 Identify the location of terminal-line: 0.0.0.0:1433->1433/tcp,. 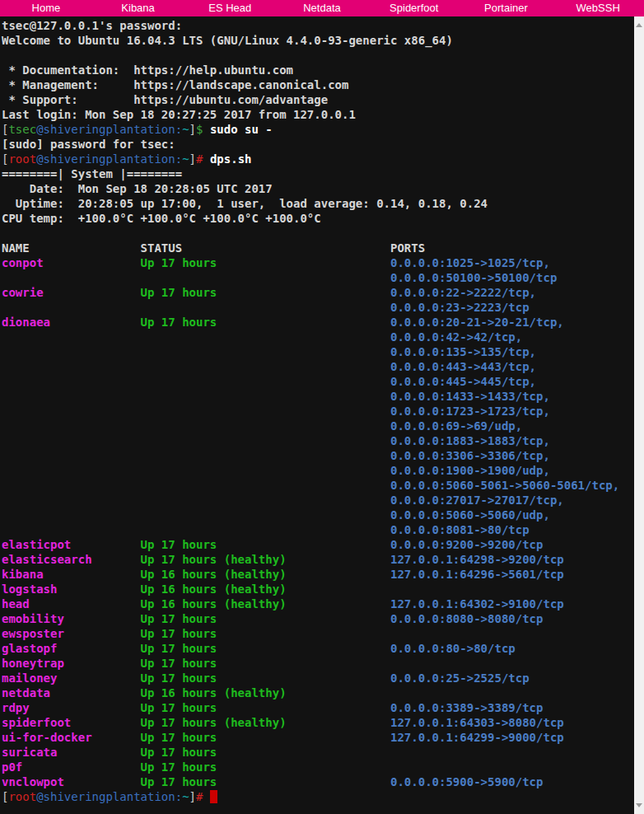
(318, 396).